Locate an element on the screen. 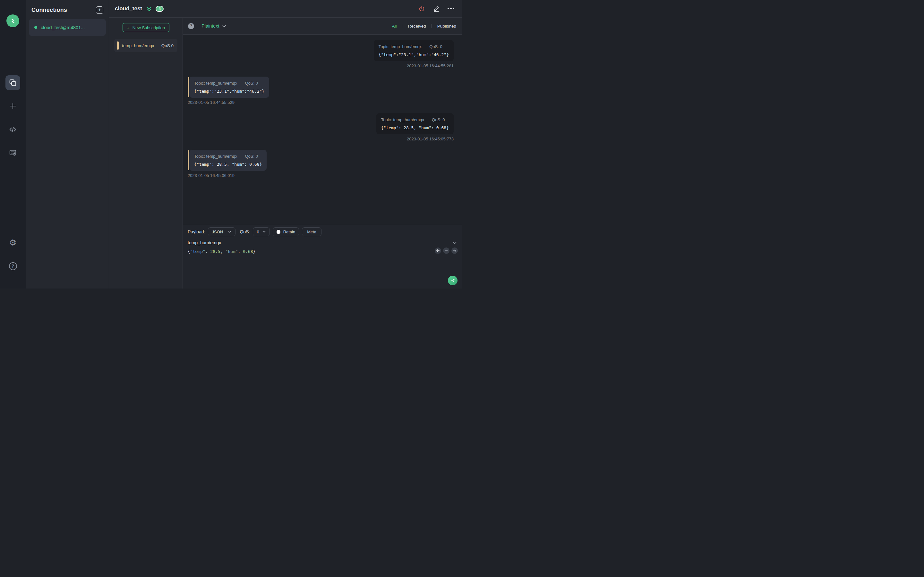 The height and width of the screenshot is (577, 924). history-next-button is located at coordinates (454, 250).